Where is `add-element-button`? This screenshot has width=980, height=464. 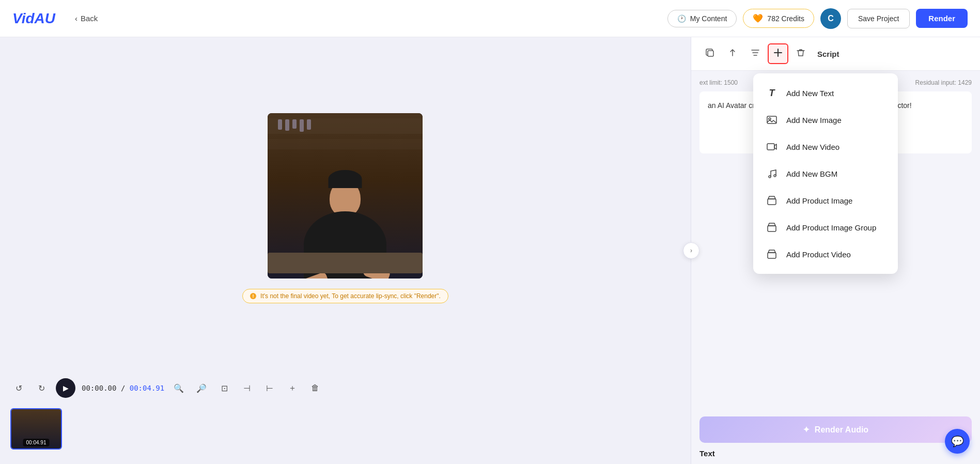 add-element-button is located at coordinates (778, 54).